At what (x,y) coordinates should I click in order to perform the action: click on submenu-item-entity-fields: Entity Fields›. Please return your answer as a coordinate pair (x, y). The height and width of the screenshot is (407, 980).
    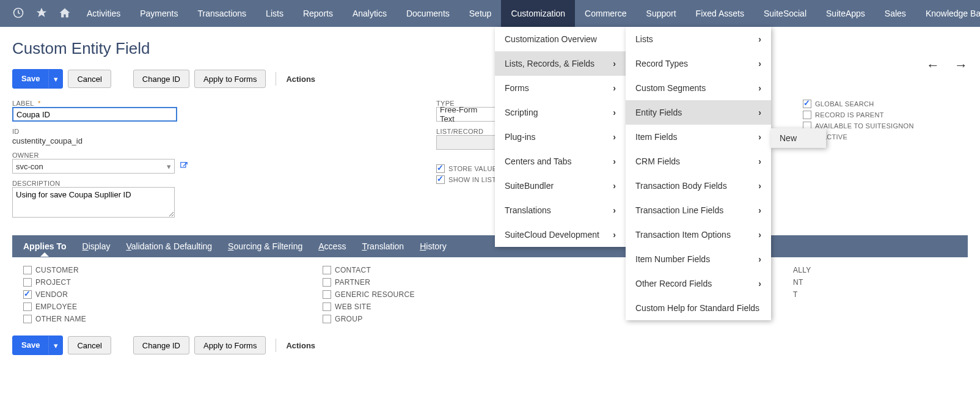
    Looking at the image, I should click on (698, 112).